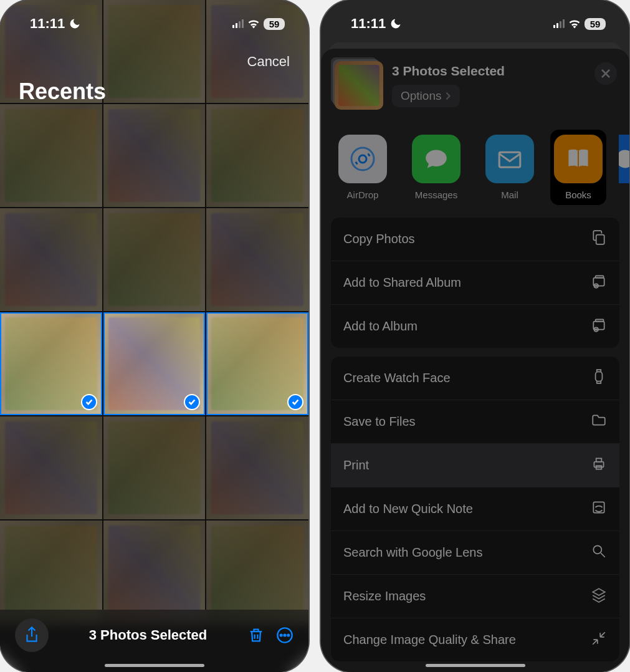 Image resolution: width=630 pixels, height=672 pixels. What do you see at coordinates (363, 167) in the screenshot?
I see `share-app-airdrop: AirDrop` at bounding box center [363, 167].